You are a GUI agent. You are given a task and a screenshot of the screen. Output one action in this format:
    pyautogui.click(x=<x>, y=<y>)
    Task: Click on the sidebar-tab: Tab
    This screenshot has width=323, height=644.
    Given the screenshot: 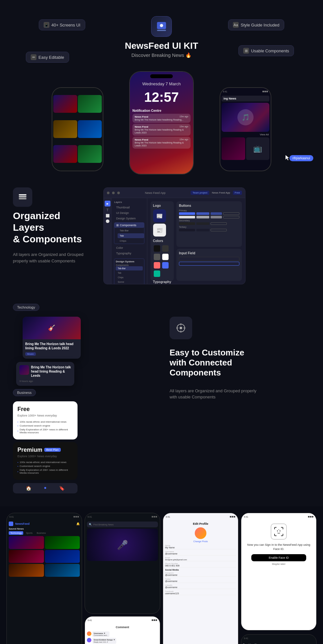 What is the action you would take?
    pyautogui.click(x=130, y=236)
    